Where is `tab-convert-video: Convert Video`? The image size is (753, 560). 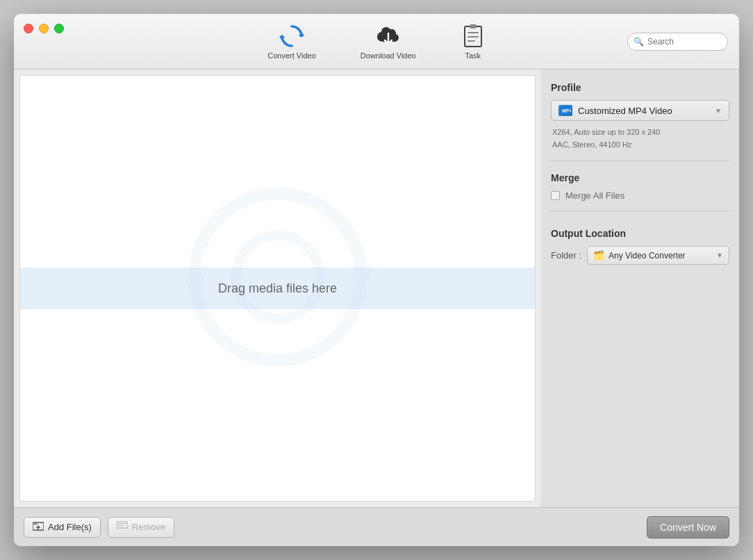 tab-convert-video: Convert Video is located at coordinates (292, 42).